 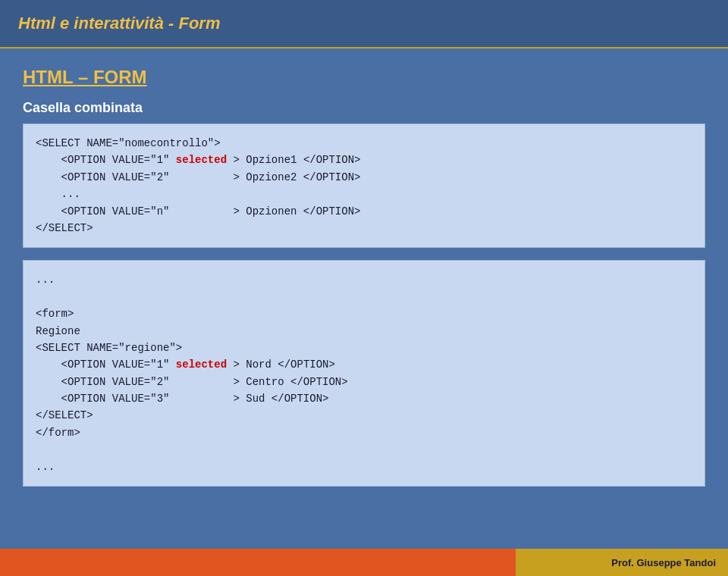 I want to click on footer-left-bar, so click(x=258, y=562).